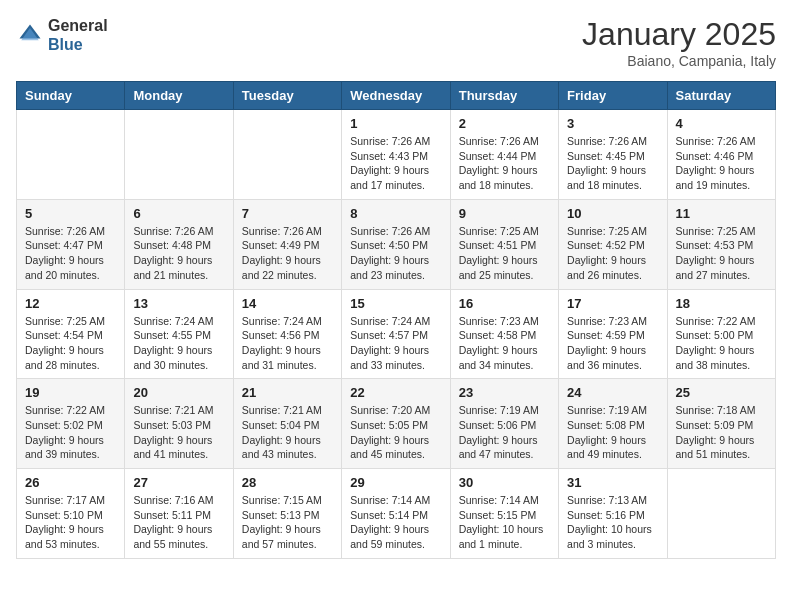 The height and width of the screenshot is (612, 792). What do you see at coordinates (179, 96) in the screenshot?
I see `weekday-header-cell: Monday` at bounding box center [179, 96].